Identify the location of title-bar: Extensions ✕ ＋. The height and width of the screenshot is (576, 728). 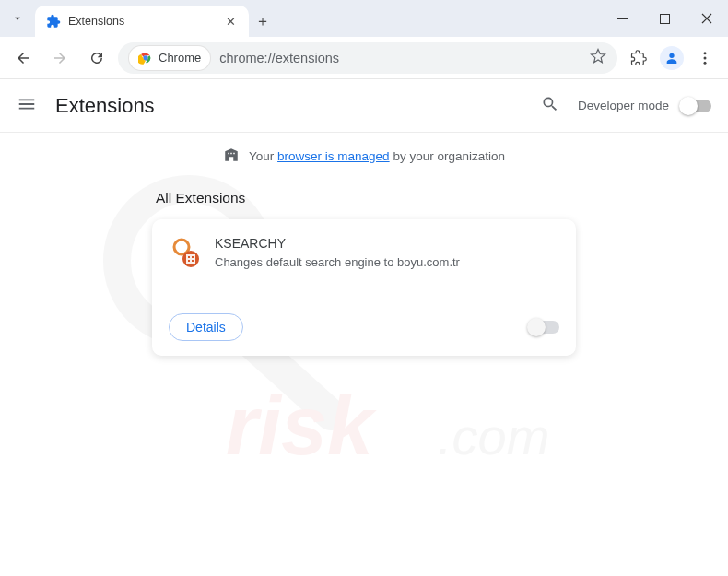
(364, 18).